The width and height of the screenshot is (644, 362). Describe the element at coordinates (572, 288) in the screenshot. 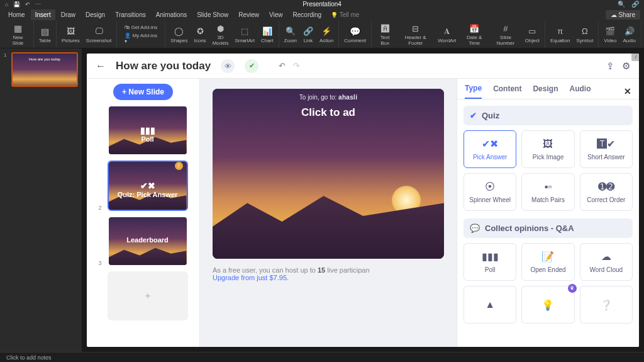

I see `pro-badge-icon: ♛` at that location.